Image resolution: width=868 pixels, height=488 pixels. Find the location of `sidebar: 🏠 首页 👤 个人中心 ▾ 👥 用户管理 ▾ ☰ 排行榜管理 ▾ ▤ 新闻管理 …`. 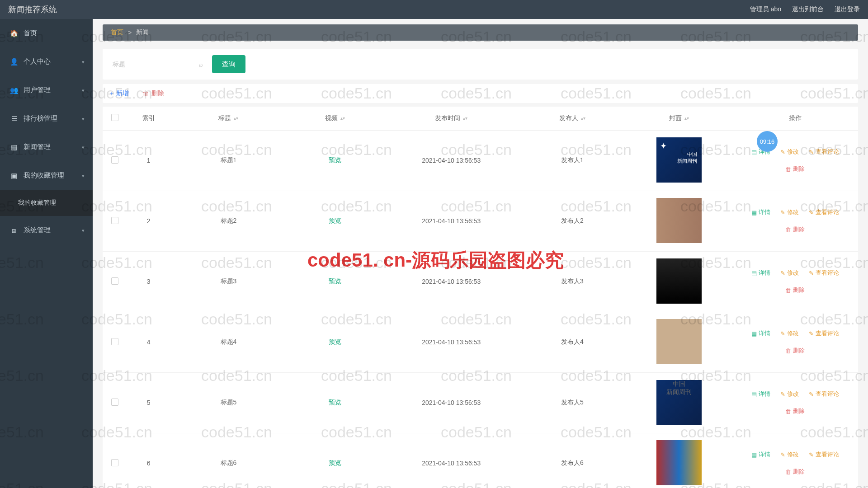

sidebar: 🏠 首页 👤 个人中心 ▾ 👥 用户管理 ▾ ☰ 排行榜管理 ▾ ▤ 新闻管理 … is located at coordinates (46, 253).